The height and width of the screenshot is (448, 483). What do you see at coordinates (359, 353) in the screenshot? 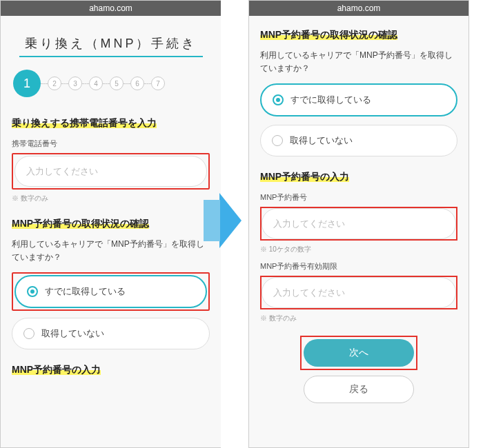
I see `next-button: 次へ` at bounding box center [359, 353].